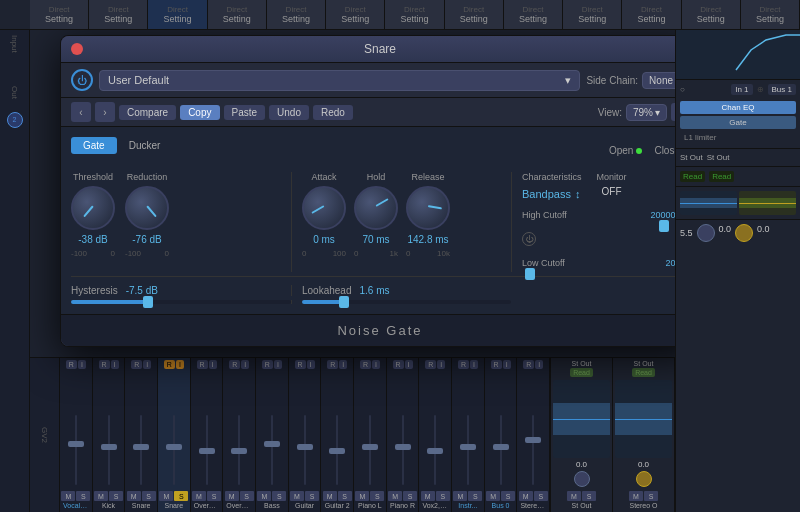  What do you see at coordinates (278, 364) in the screenshot?
I see `bass-i-button: I` at bounding box center [278, 364].